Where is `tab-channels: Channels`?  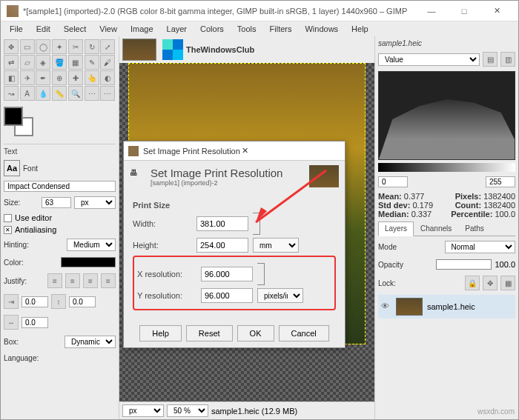
tab-channels: Channels is located at coordinates (436, 228).